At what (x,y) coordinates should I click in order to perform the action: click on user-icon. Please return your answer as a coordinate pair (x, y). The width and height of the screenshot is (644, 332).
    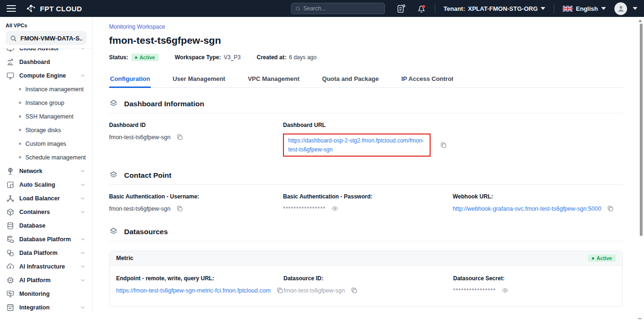
    Looking at the image, I should click on (621, 8).